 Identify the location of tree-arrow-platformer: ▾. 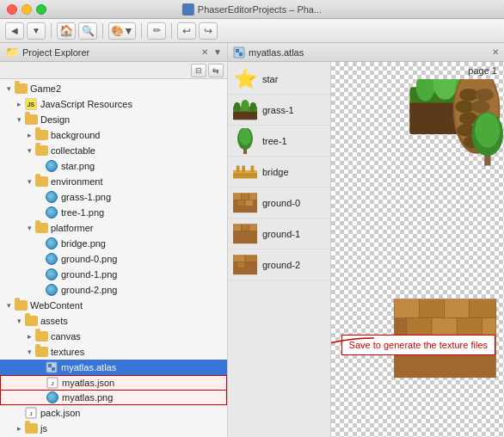
(29, 228).